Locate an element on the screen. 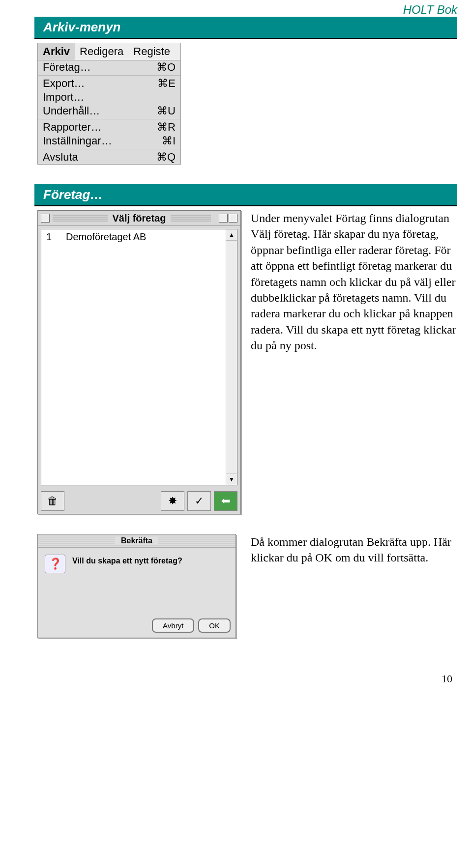  ok-button: OK is located at coordinates (214, 626).